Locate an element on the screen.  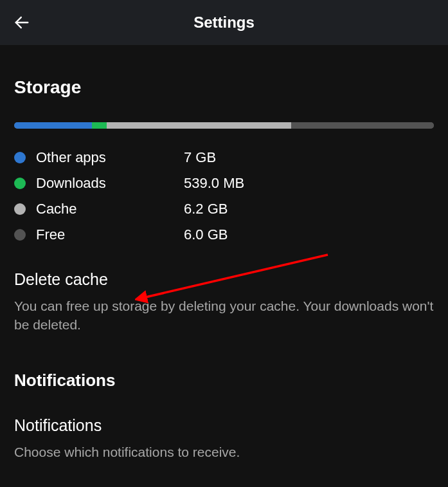
page-title: Settings is located at coordinates (224, 23).